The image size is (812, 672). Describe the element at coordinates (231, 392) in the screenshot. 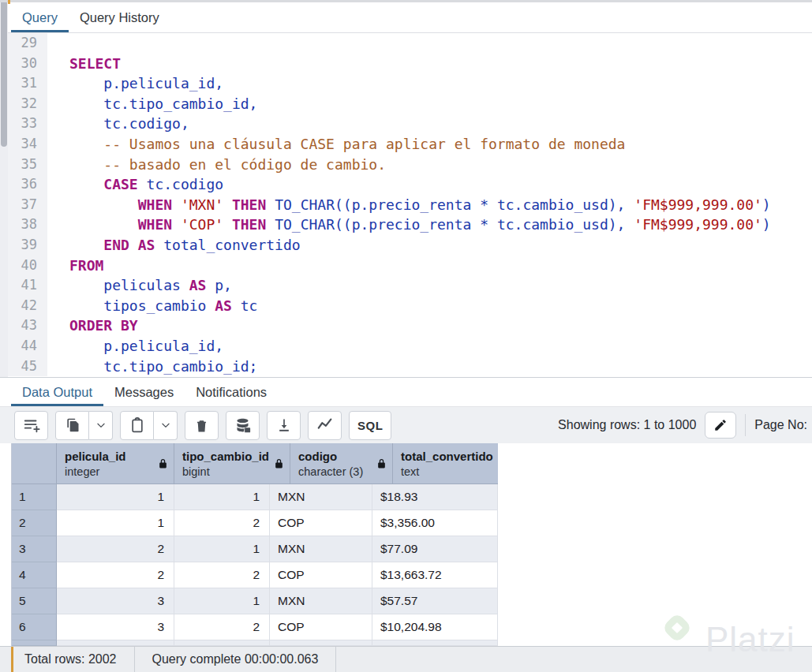

I see `tab-notifications: Notifications` at that location.